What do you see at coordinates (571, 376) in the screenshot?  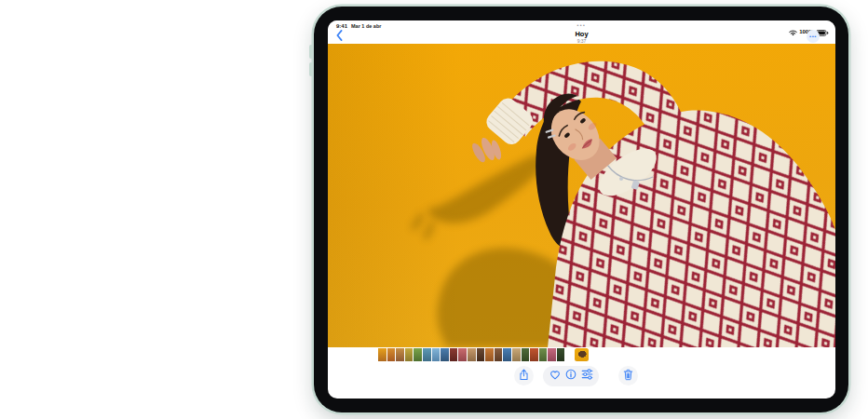 I see `info-icon` at bounding box center [571, 376].